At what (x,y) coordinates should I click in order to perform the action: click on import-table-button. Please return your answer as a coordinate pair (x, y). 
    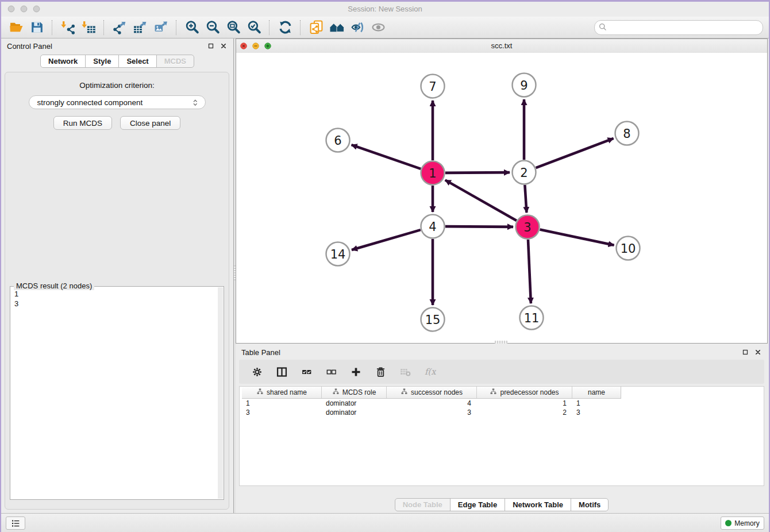
    Looking at the image, I should click on (88, 28).